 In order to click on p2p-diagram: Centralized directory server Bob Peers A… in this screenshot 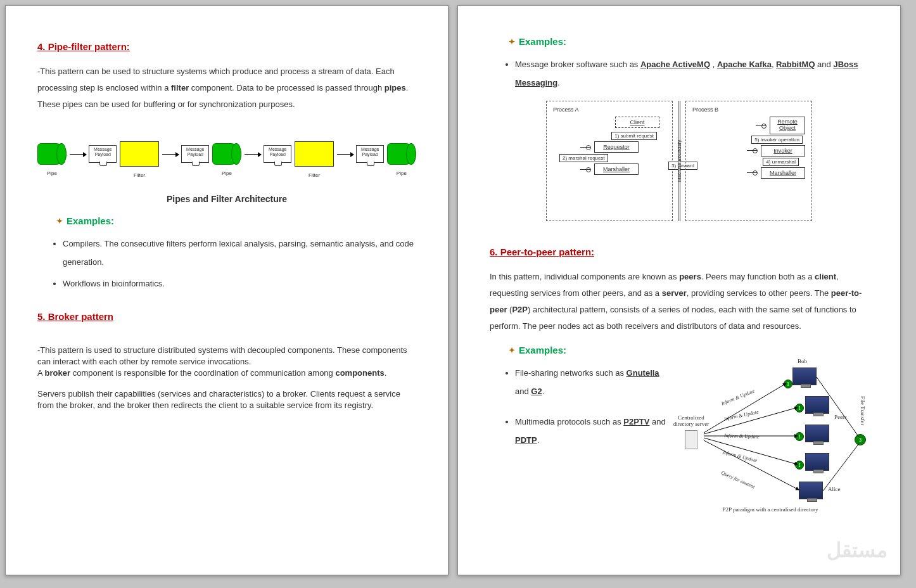, I will do `click(770, 437)`.